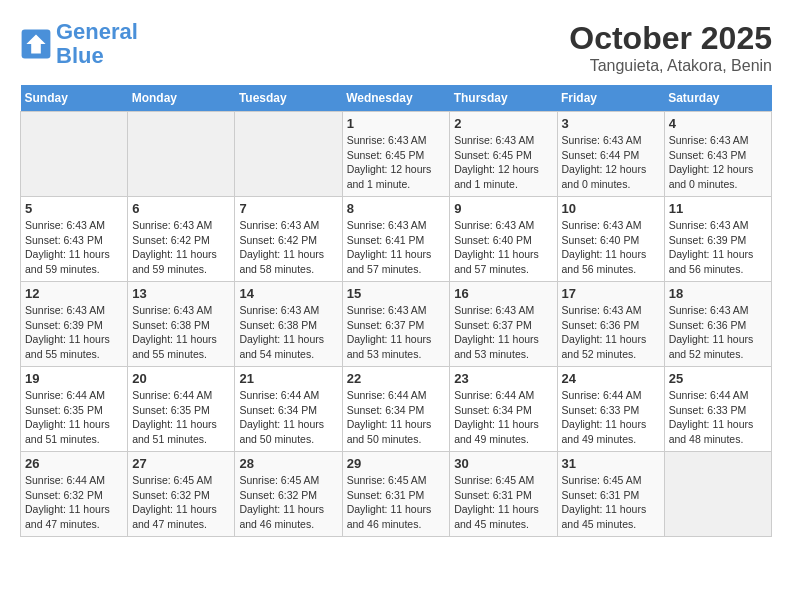  I want to click on day-cell: 25Sunrise: 6:44 AM Sunset: 6:33 PM Dayli…, so click(718, 410).